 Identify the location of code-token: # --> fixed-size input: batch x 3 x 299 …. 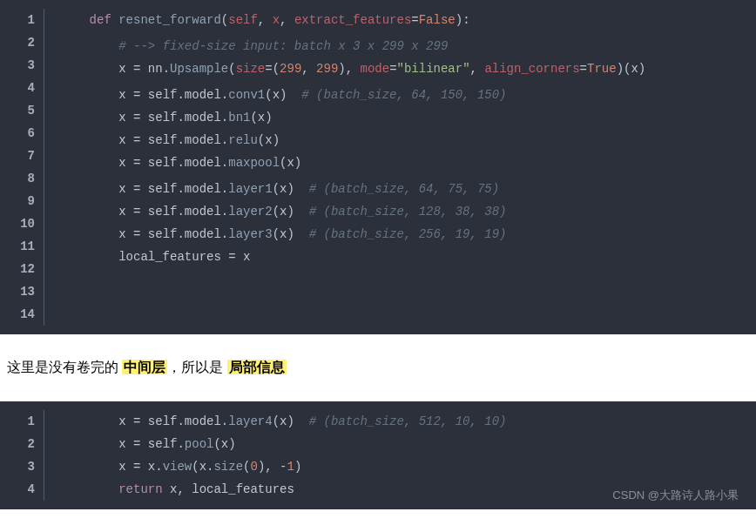
(283, 46).